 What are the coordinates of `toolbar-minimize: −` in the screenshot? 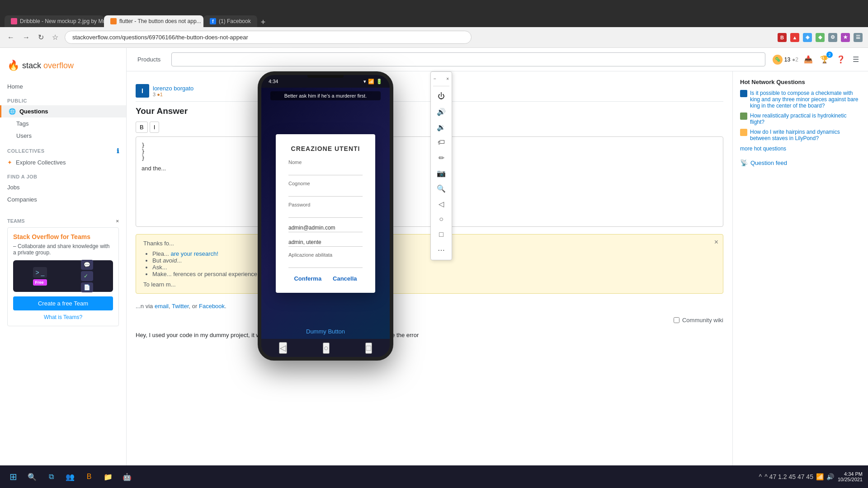 It's located at (435, 79).